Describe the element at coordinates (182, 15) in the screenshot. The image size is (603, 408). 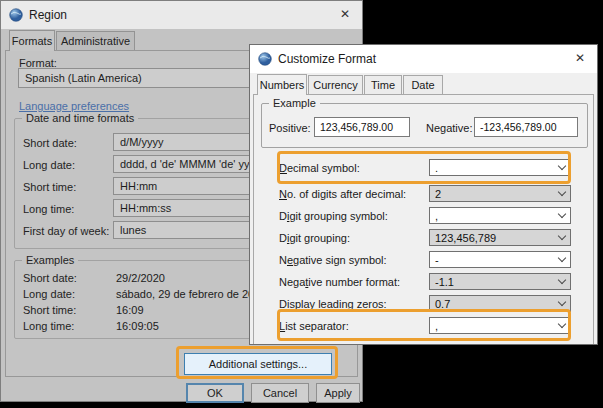
I see `region-titlebar: Region ✕` at that location.